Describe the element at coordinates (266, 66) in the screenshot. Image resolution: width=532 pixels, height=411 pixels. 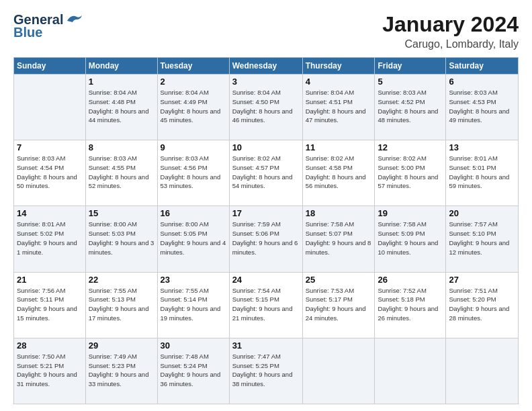
I see `header-wednesday: Wednesday` at that location.